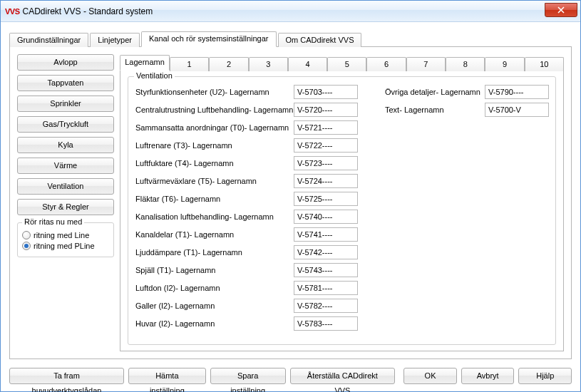 Image resolution: width=581 pixels, height=392 pixels. Describe the element at coordinates (215, 270) in the screenshot. I see `field-label: Spjäll (T1)- Lagernamn` at that location.